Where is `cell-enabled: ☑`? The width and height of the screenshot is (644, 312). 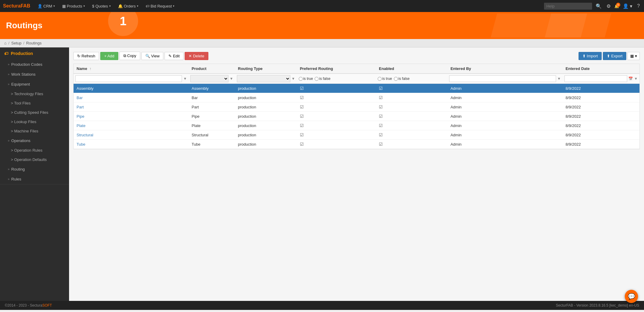 cell-enabled: ☑ is located at coordinates (412, 144).